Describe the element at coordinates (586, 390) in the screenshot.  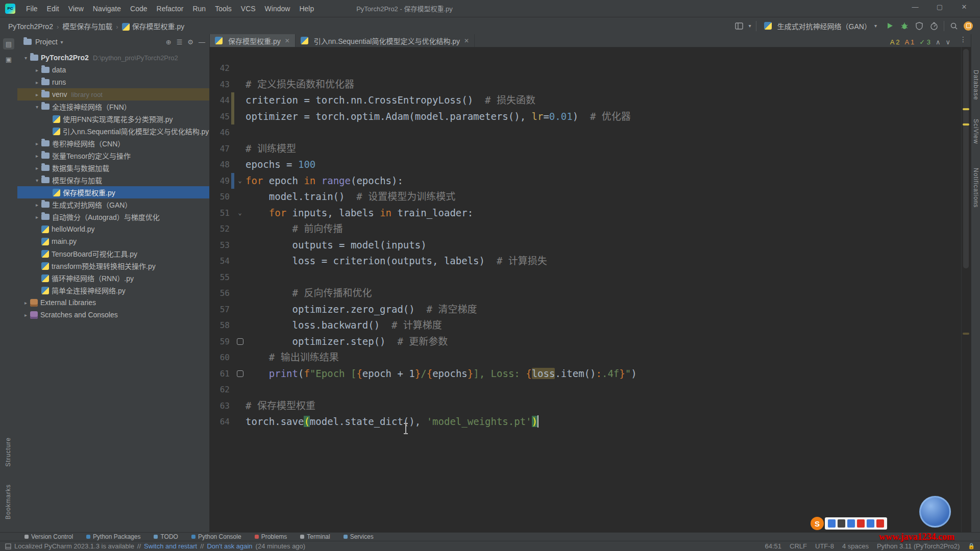
I see `code-line: 62` at that location.